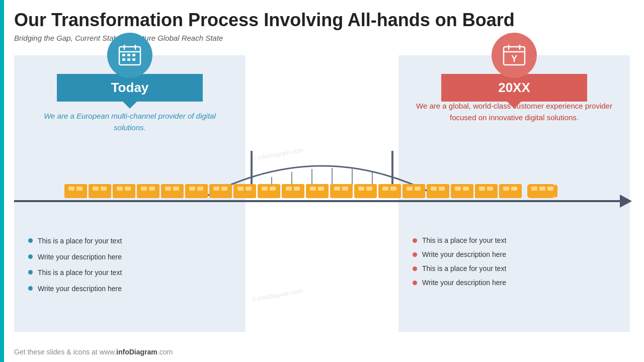  What do you see at coordinates (514, 87) in the screenshot?
I see `future-label: 20XX` at bounding box center [514, 87].